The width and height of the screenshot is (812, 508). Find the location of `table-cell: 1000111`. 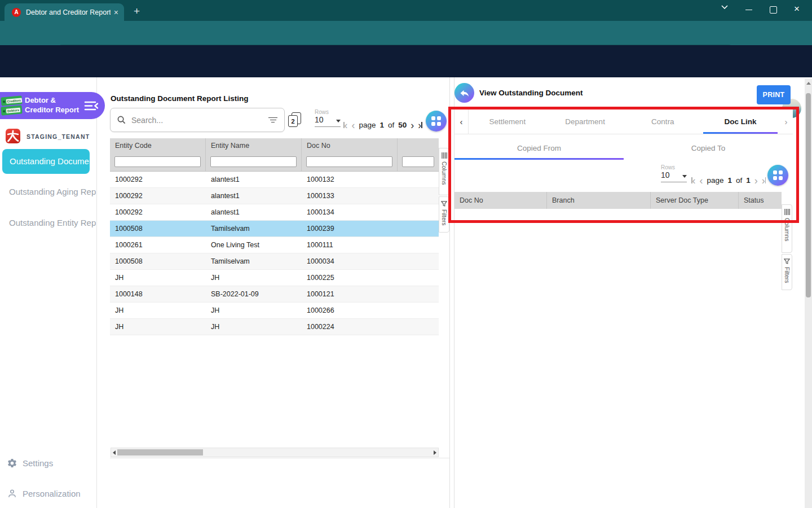

table-cell: 1000111 is located at coordinates (350, 245).